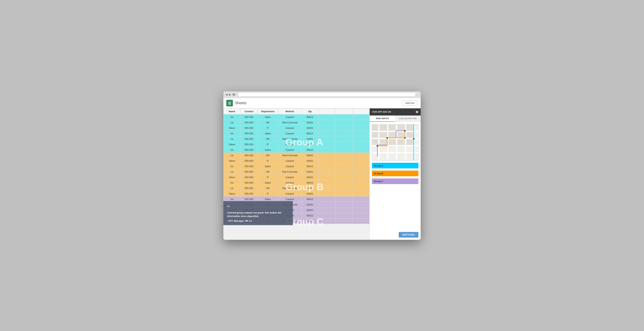 This screenshot has width=644, height=331. I want to click on add-ons-button: Add-Ons, so click(410, 103).